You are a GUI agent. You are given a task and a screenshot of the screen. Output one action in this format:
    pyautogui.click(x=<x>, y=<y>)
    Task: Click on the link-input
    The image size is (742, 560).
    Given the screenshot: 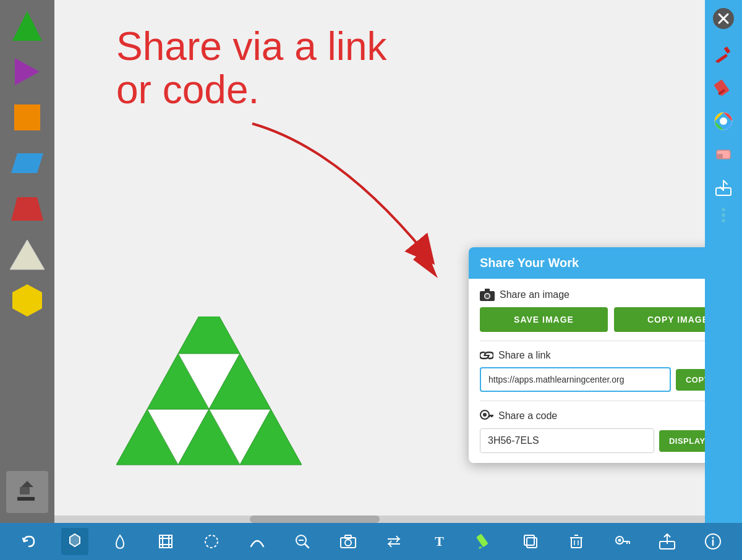 What is the action you would take?
    pyautogui.click(x=575, y=380)
    